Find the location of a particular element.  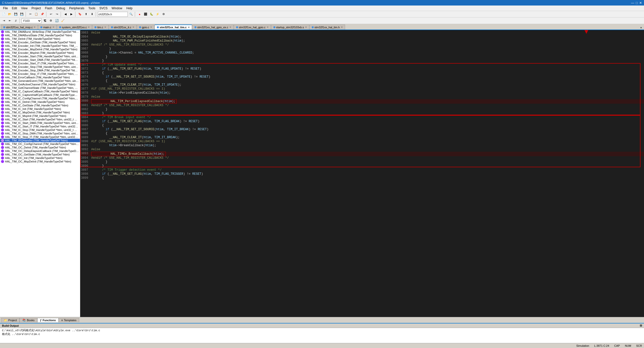

function-item-17: HAL_TIM_IC_CaptureCallback (TIM_HandleTy… is located at coordinates (40, 91).